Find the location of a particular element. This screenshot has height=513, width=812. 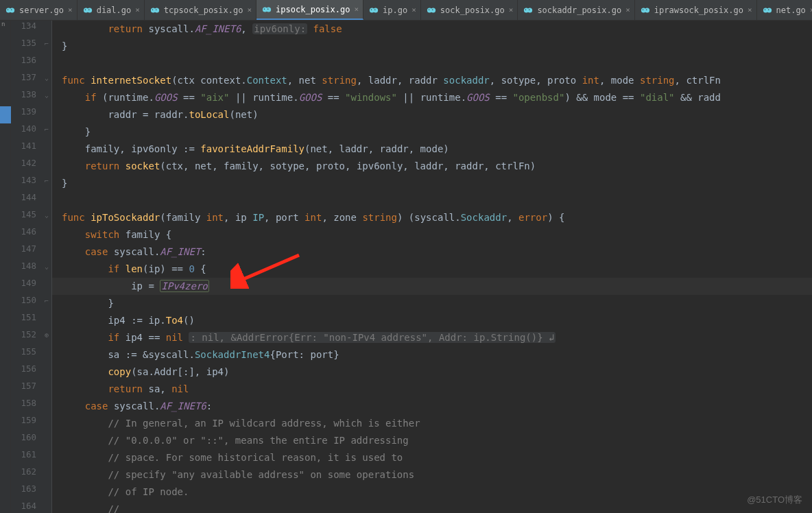

watermark: @51CTO博客 is located at coordinates (775, 500).